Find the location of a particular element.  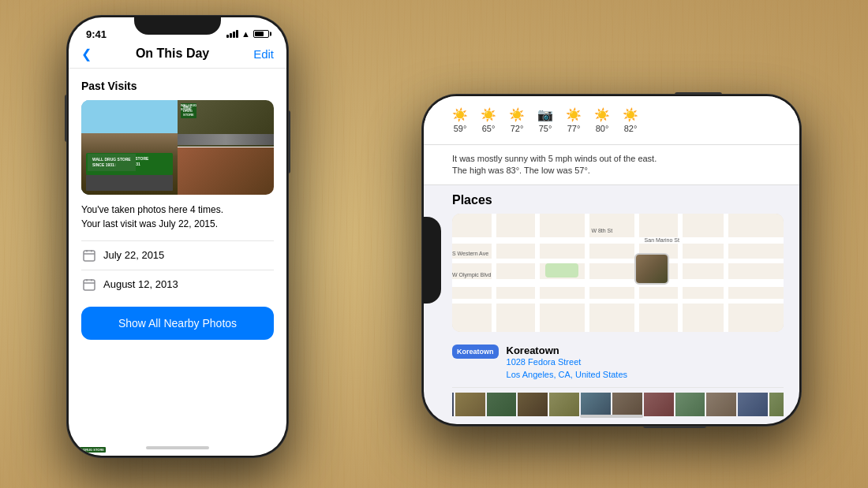

weather-day-4: 📷 75° is located at coordinates (545, 120).